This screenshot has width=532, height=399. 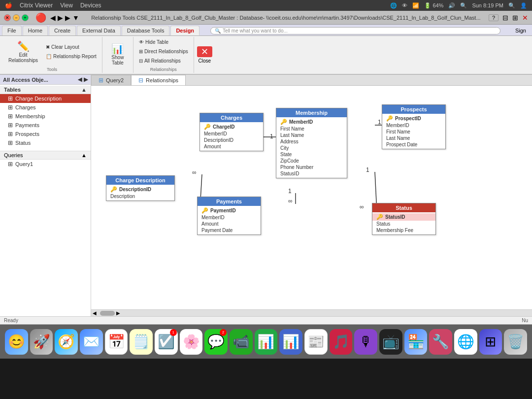 What do you see at coordinates (459, 6) in the screenshot?
I see `mac-status-right: 🌐 👁 📶 🔋 64% 🔊 🔍 Sun 8:19 PM 🔍 👤` at bounding box center [459, 6].